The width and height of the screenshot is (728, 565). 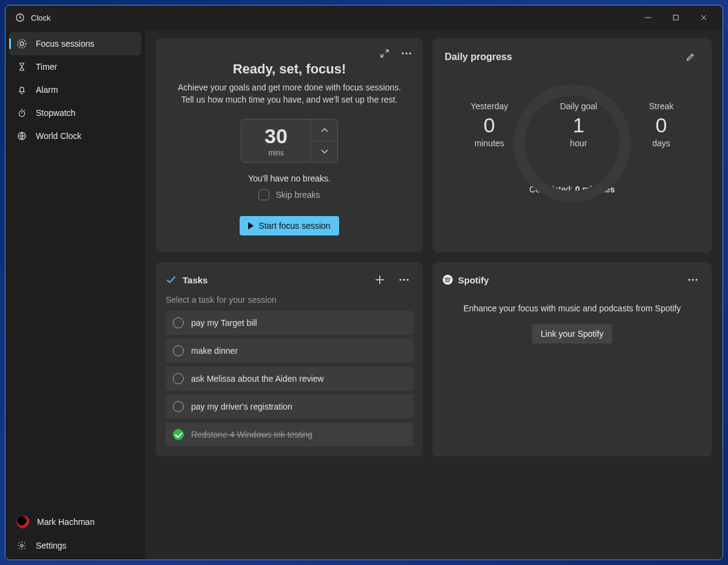 I want to click on task-row: ask Melissa about the Aiden review, so click(x=289, y=379).